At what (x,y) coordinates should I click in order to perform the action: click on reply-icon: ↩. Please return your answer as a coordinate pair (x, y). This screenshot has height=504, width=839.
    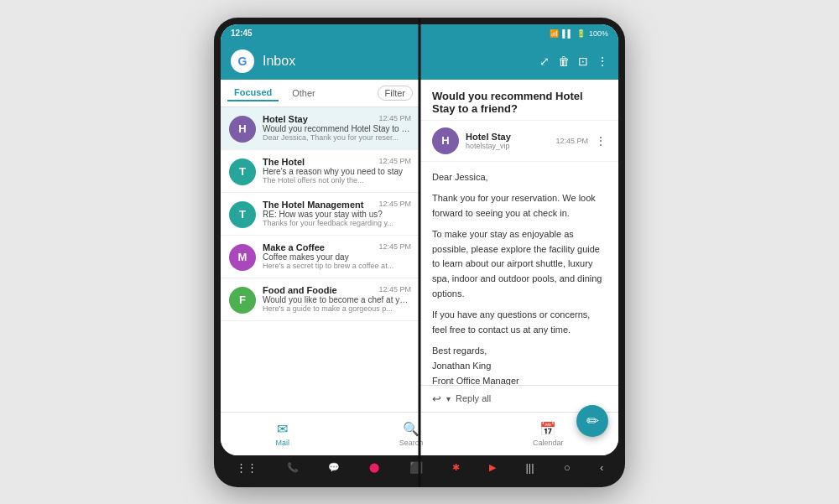
    Looking at the image, I should click on (436, 399).